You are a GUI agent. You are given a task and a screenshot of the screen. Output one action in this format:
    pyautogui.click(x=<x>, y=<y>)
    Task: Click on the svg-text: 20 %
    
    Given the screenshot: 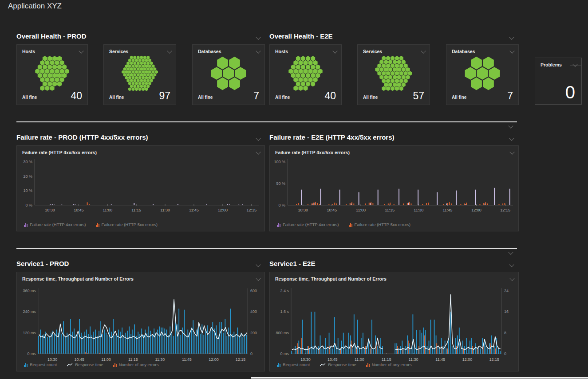 What is the action you would take?
    pyautogui.click(x=28, y=176)
    